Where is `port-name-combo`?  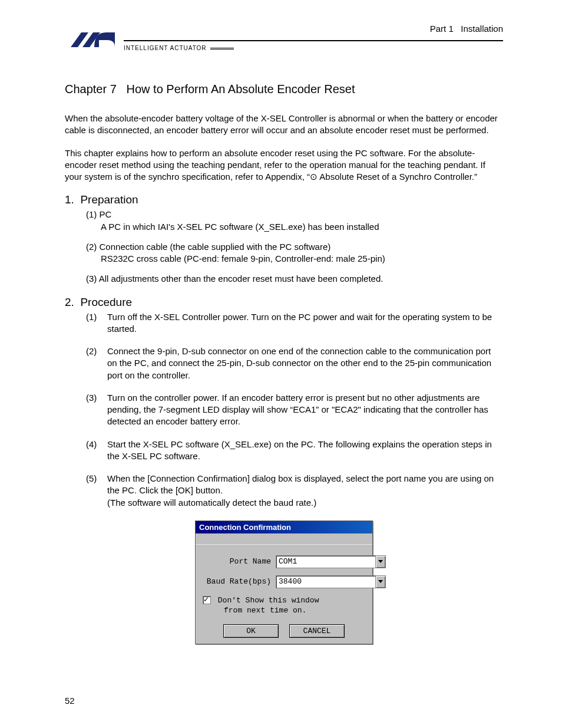
port-name-combo is located at coordinates (331, 562).